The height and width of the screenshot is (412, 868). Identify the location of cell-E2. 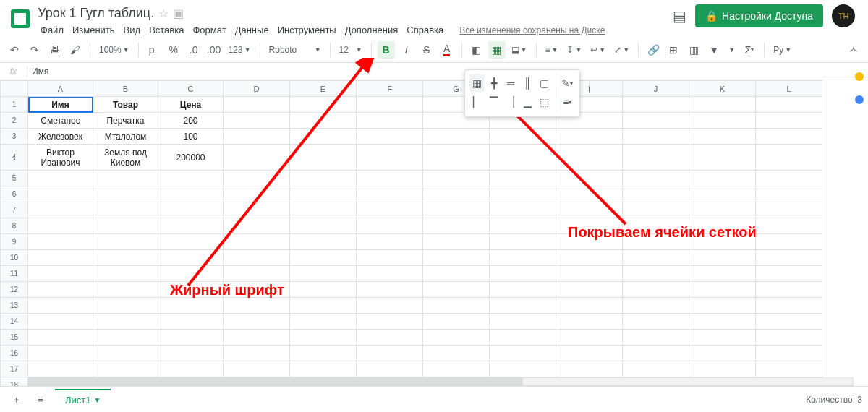
(323, 121).